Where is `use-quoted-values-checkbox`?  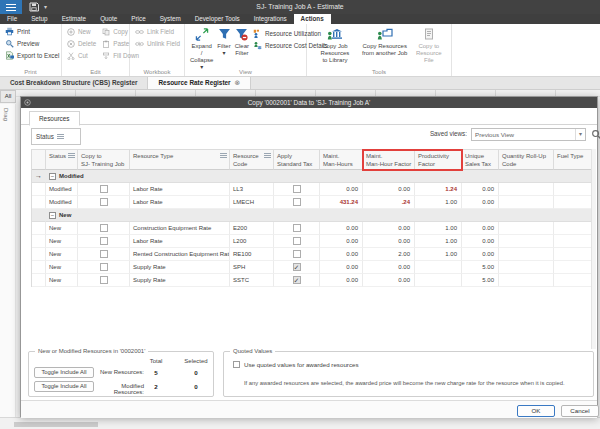 use-quoted-values-checkbox is located at coordinates (236, 364).